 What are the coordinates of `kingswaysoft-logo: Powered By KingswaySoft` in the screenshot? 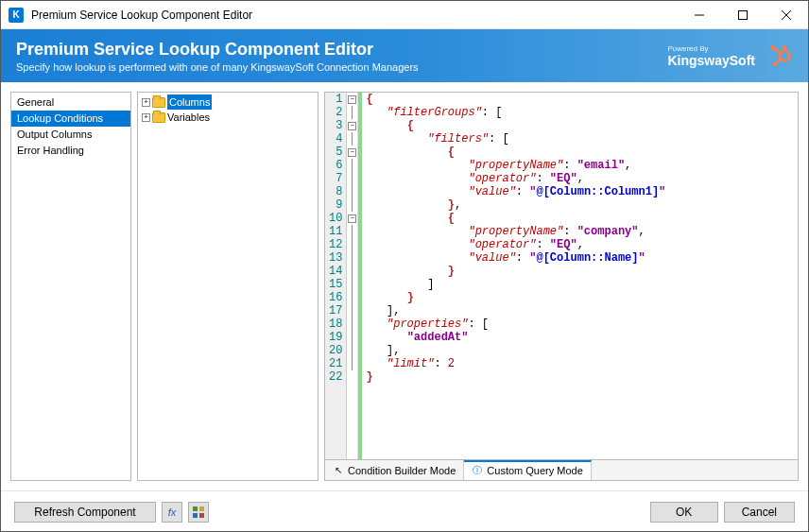 It's located at (711, 57).